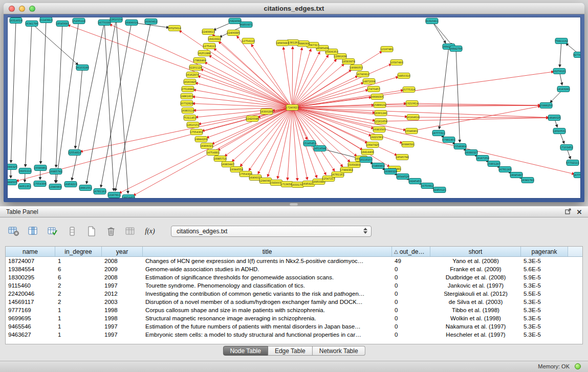 The width and height of the screenshot is (588, 372). What do you see at coordinates (294, 335) in the screenshot?
I see `table-row: 946362711997Embryonic stem cells: a mode…` at bounding box center [294, 335].